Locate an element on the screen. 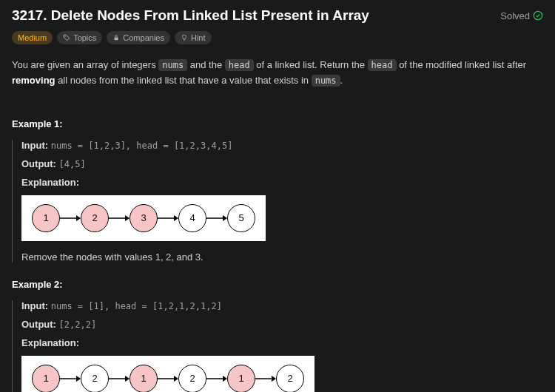  hint-pill: Hint is located at coordinates (193, 38).